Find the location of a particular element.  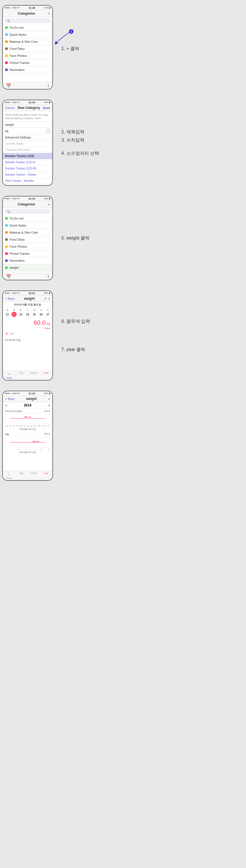

tracker-item-1: Checklist with Notes is located at coordinates (28, 150).